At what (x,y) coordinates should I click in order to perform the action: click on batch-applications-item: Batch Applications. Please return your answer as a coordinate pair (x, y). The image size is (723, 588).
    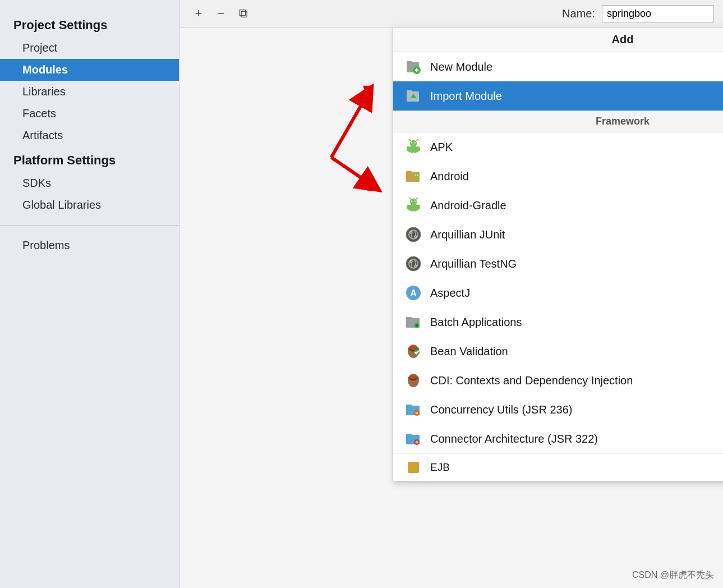
    Looking at the image, I should click on (558, 322).